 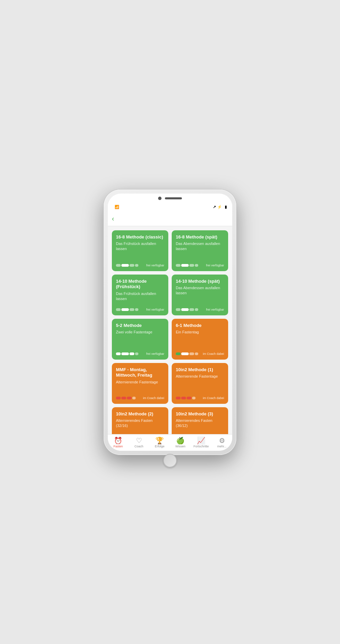 What do you see at coordinates (200, 282) in the screenshot?
I see `card-title: 14-10 Methode (spät)` at bounding box center [200, 282].